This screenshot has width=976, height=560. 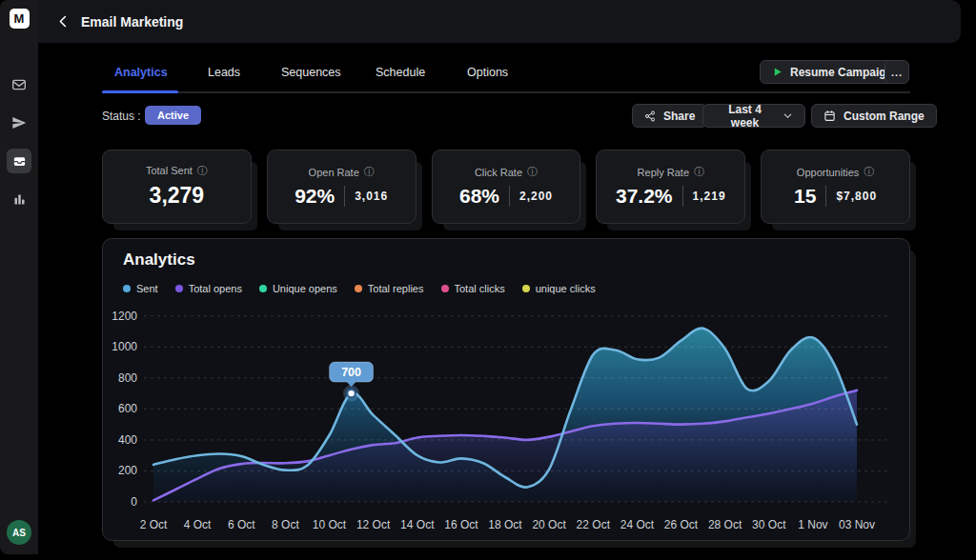 I want to click on active-tab-underline, so click(x=140, y=91).